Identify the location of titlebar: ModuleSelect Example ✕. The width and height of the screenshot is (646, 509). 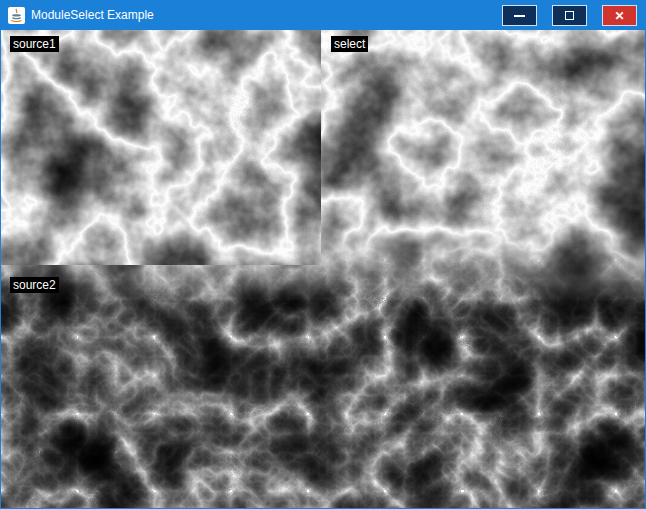
(323, 16).